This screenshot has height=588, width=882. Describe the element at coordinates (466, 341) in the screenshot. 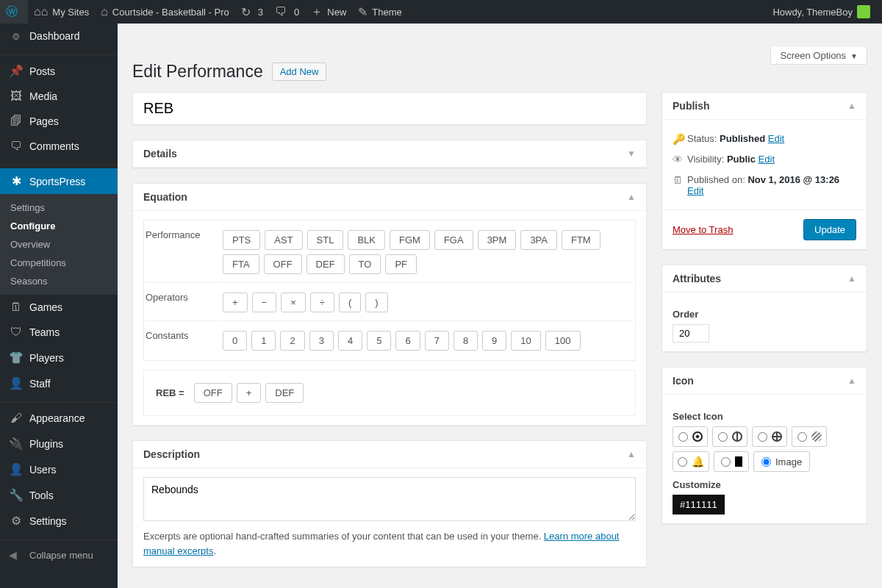

I see `constant-chip: 8` at that location.